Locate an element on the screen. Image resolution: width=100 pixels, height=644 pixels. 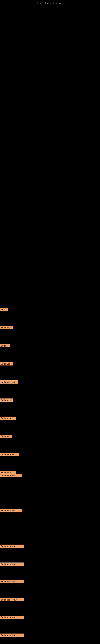
page-content: TheBottlenecker.com is located at coordinates (50, 3).